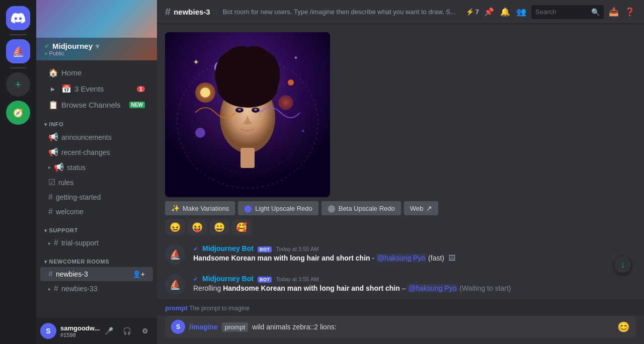 The width and height of the screenshot is (644, 344). What do you see at coordinates (97, 167) in the screenshot?
I see `channel-status: ▸ 📢 status` at bounding box center [97, 167].